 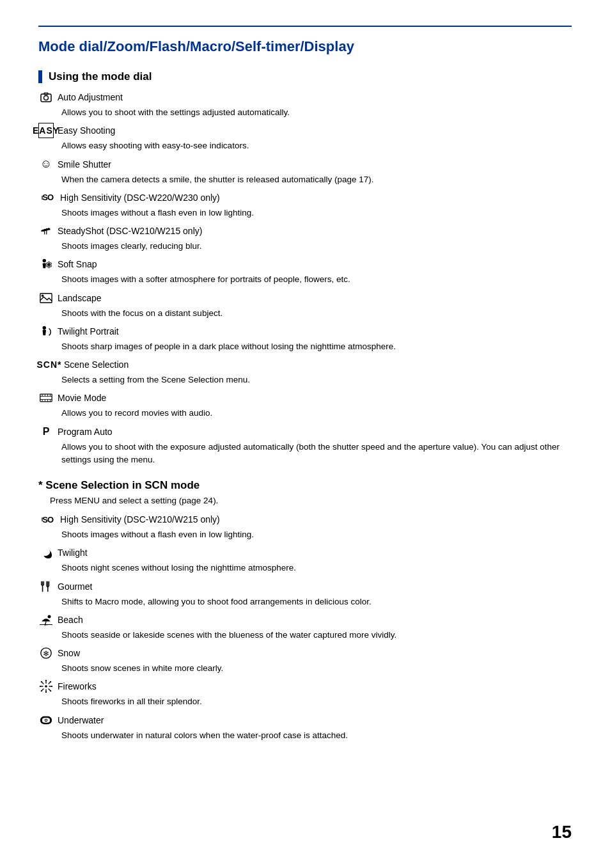 What do you see at coordinates (317, 280) in the screenshot?
I see `soft-snap-desc: Shoots images with a softer atmosphere f…` at bounding box center [317, 280].